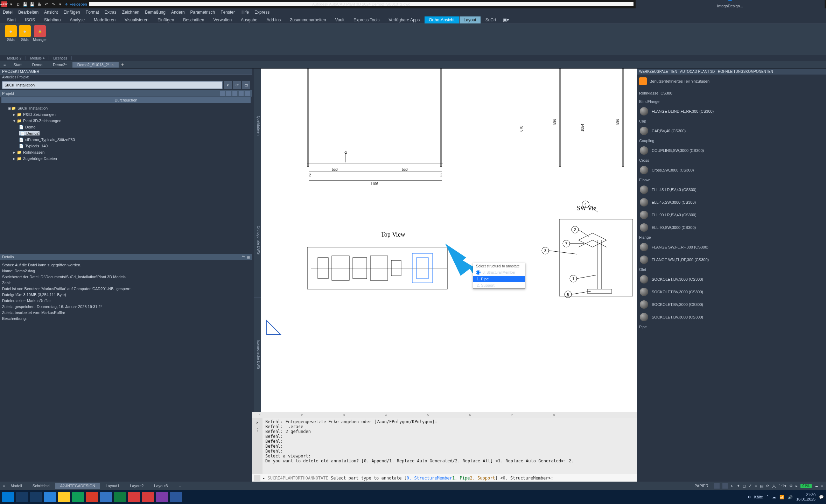 The width and height of the screenshot is (826, 504). Describe the element at coordinates (27, 127) in the screenshot. I see `tree-file: Demo` at that location.